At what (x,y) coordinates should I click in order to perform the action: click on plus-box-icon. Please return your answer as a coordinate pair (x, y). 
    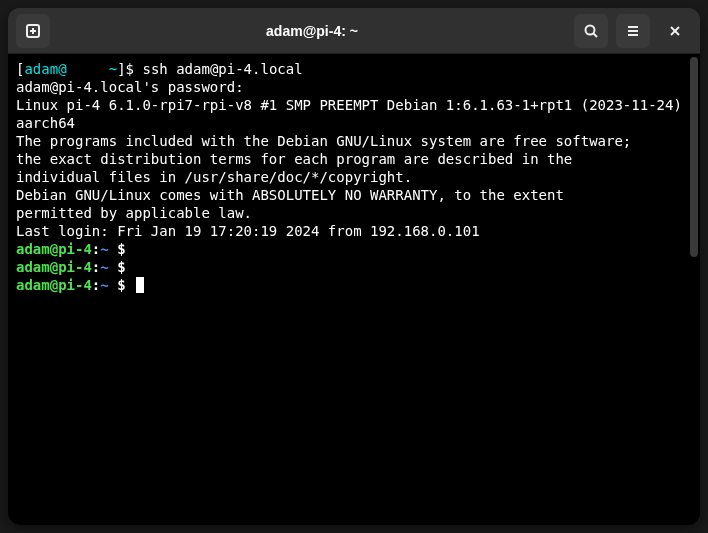
    Looking at the image, I should click on (33, 31).